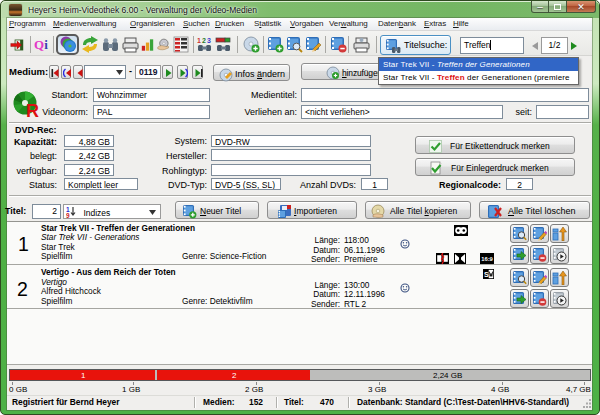  I want to click on svg-text: 1, so click(199, 40).